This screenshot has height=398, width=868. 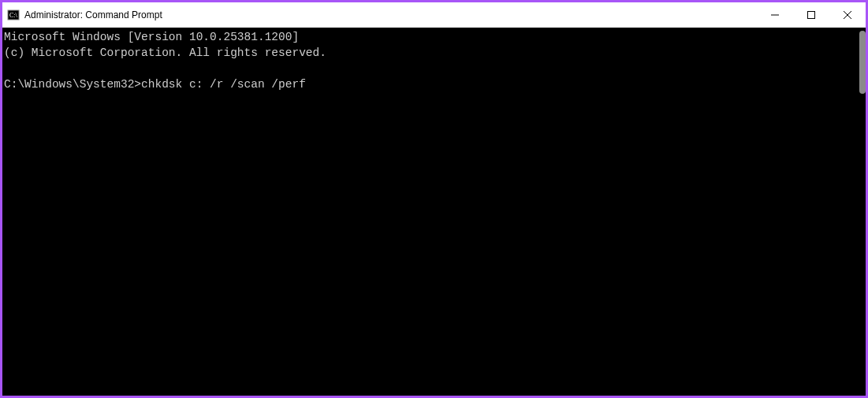 What do you see at coordinates (848, 15) in the screenshot?
I see `close-icon` at bounding box center [848, 15].